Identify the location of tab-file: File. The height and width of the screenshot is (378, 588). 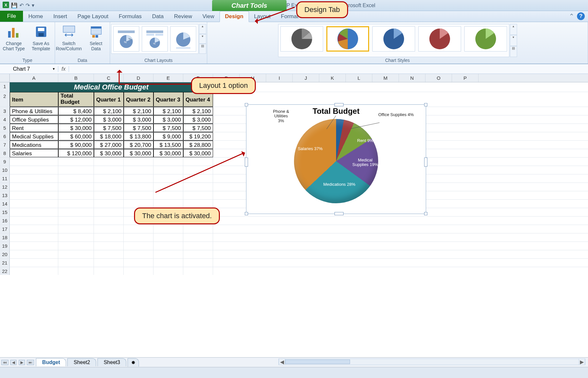
(12, 16).